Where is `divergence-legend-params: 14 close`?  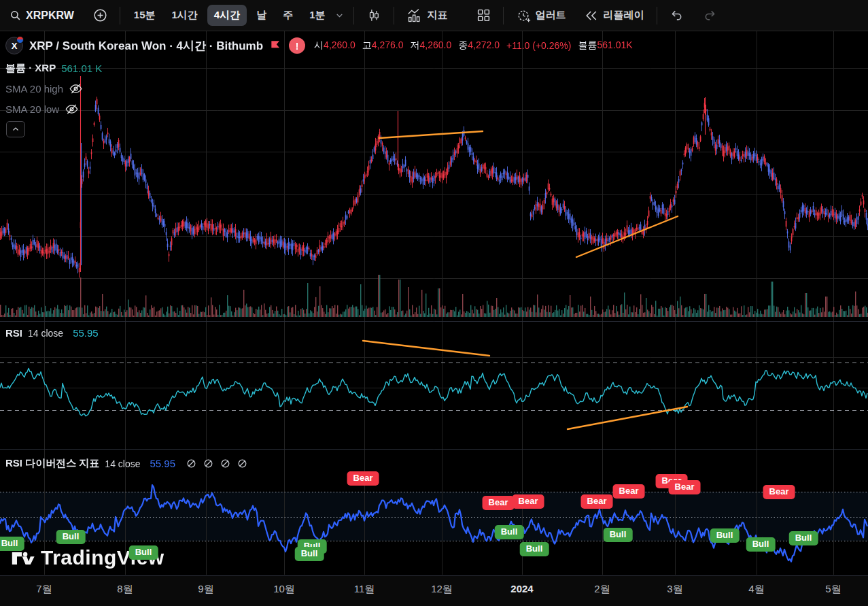 divergence-legend-params: 14 close is located at coordinates (122, 464).